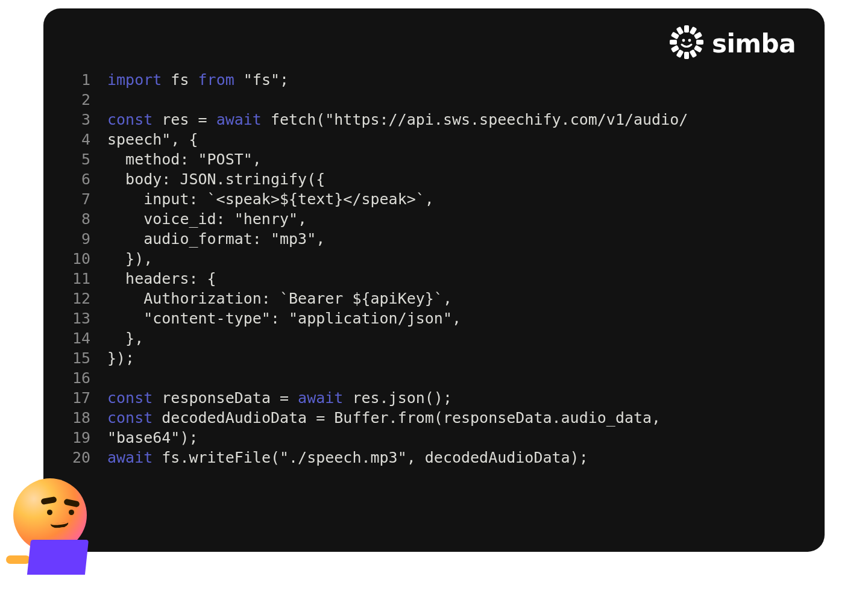 The width and height of the screenshot is (868, 597). I want to click on code-source: body: JSON.stringify({, so click(216, 180).